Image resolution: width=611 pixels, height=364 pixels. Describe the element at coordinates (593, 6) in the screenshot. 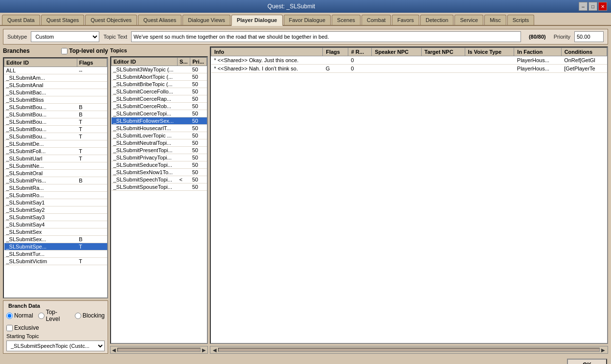

I see `maximize-button: □` at that location.